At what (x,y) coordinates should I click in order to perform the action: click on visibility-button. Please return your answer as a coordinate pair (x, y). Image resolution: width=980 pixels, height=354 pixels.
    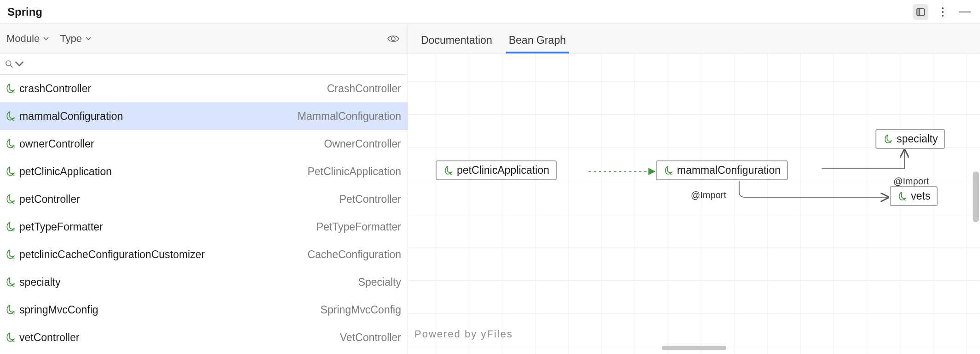
    Looking at the image, I should click on (393, 39).